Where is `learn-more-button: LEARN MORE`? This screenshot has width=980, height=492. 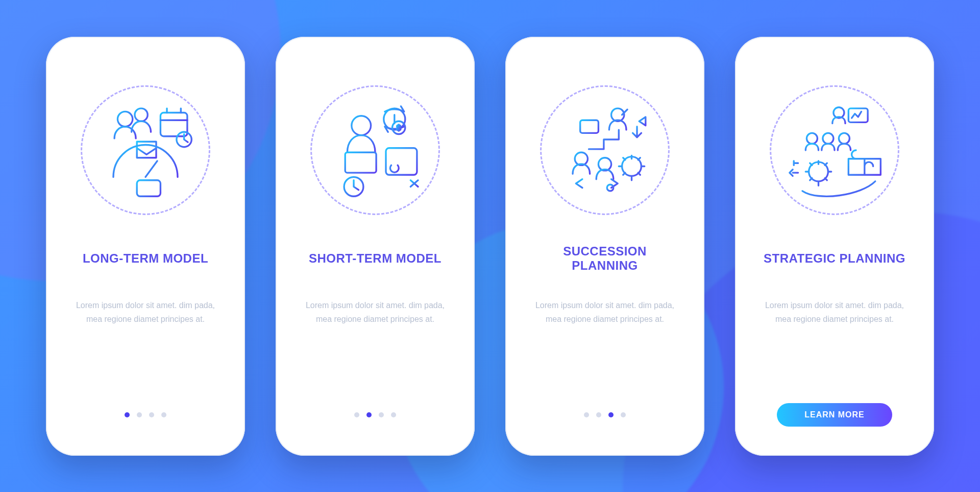
learn-more-button: LEARN MORE is located at coordinates (835, 415).